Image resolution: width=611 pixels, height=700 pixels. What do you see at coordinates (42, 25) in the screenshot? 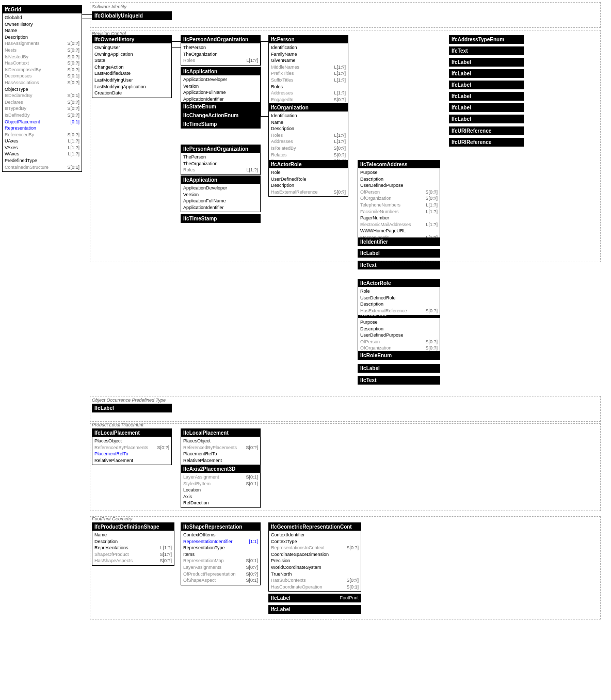
I see `ifc-grid-field-ownerhistory: OwnerHistory` at bounding box center [42, 25].